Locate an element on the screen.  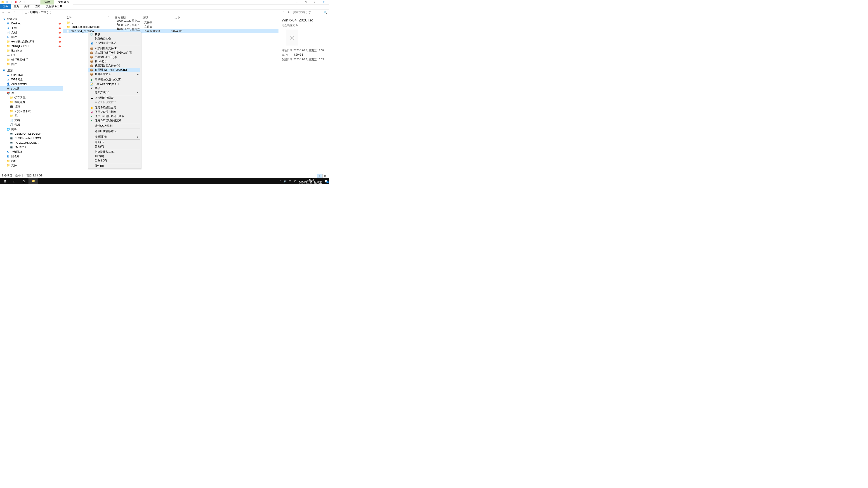
nav-item: ★快速访问 is located at coordinates (31, 19).